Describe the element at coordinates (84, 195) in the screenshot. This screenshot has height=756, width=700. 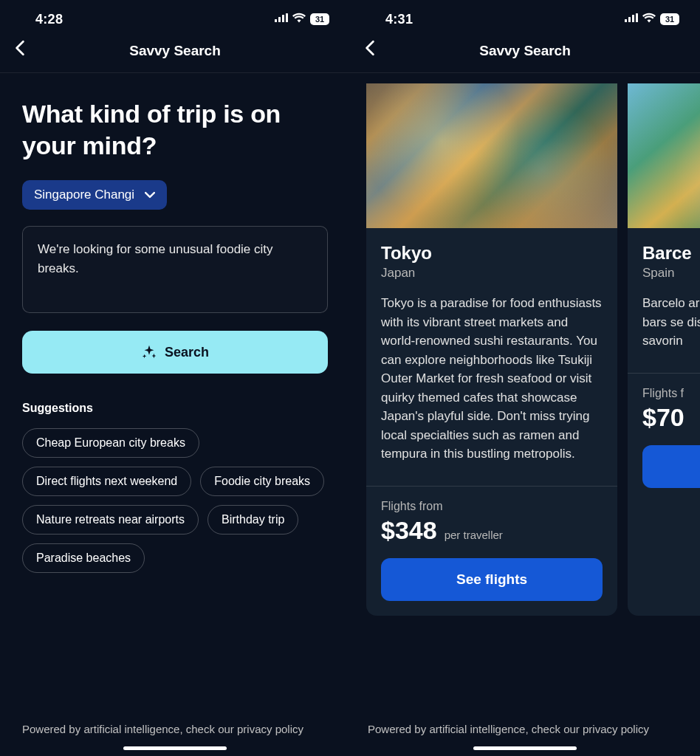
I see `origin-label: Singapore Changi` at that location.